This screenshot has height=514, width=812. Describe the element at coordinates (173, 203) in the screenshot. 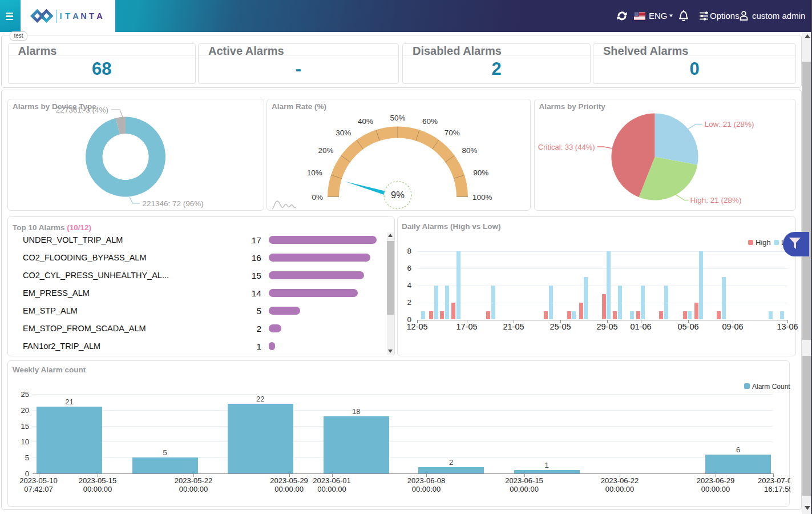

I see `svg-text: 221346: 72 (96%)` at that location.